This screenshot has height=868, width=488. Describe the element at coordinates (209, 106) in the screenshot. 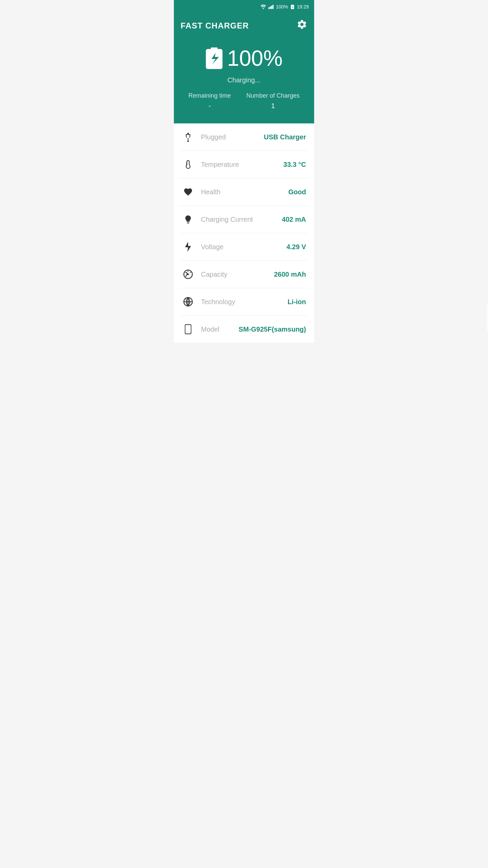

I see `remaining-time-value: -` at that location.